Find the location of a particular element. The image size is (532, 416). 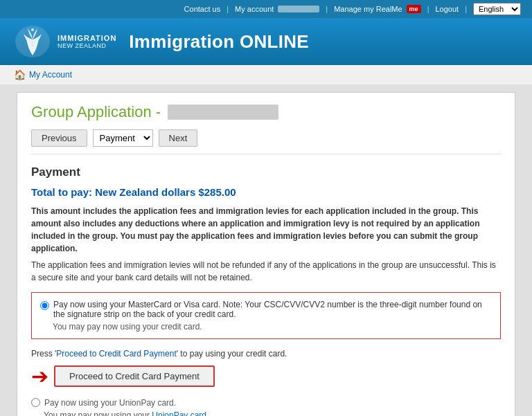

logout-link: Logout is located at coordinates (447, 9).